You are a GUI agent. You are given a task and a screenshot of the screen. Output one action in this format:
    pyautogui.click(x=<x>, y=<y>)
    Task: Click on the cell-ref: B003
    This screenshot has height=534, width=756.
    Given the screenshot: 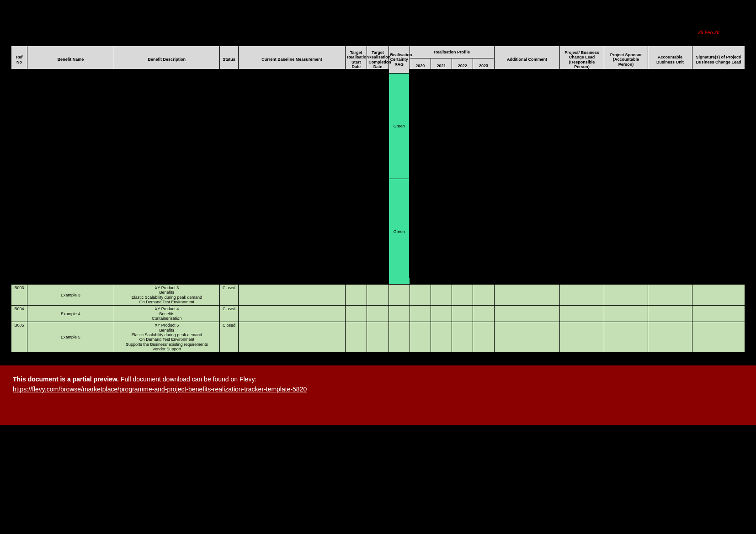 What is the action you would take?
    pyautogui.click(x=19, y=295)
    